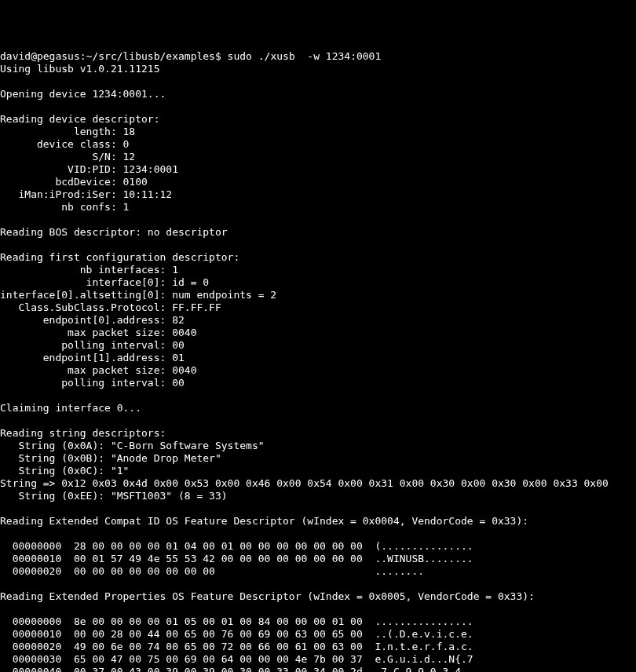 Image resolution: width=636 pixels, height=672 pixels. I want to click on output-line: 00000030 65 00 47 00 75 00 69 00 64 00 0…, so click(237, 659).